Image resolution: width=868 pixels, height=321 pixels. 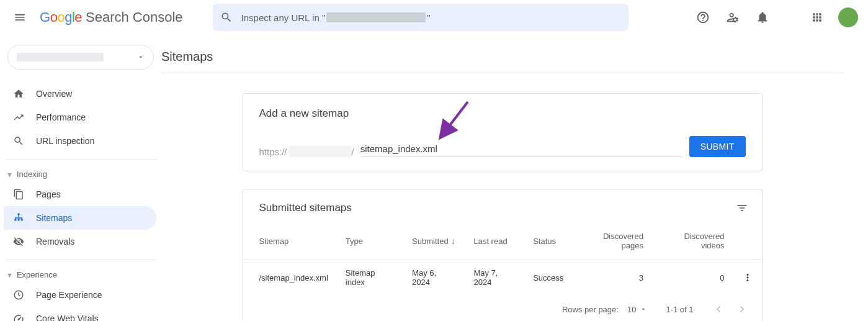 I want to click on redacted-property, so click(x=60, y=57).